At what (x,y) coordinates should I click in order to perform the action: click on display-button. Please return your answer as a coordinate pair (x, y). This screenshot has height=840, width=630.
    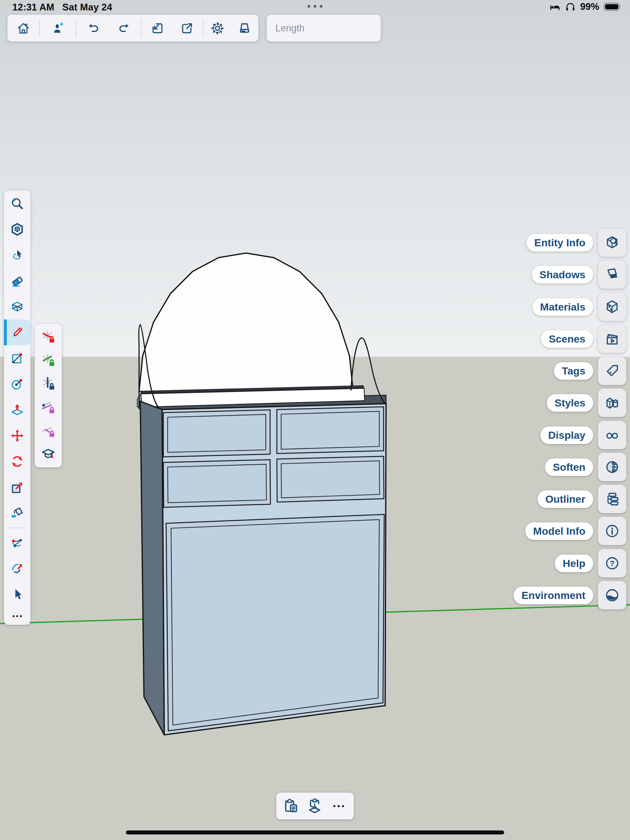
    Looking at the image, I should click on (612, 435).